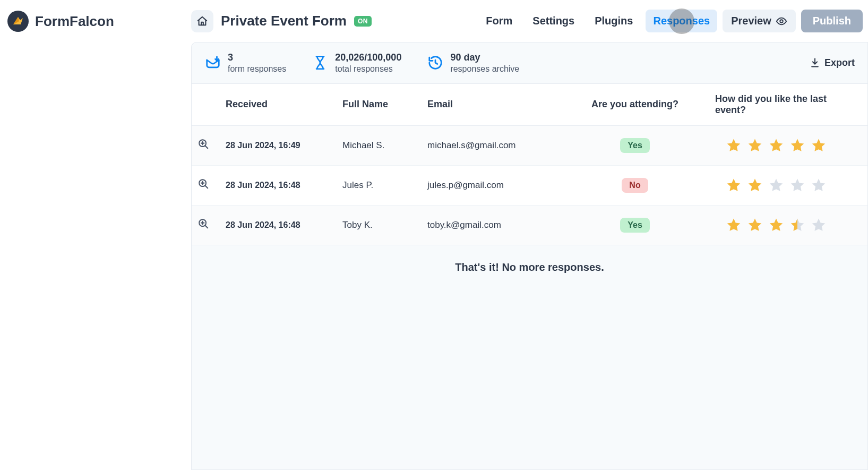 The image size is (868, 470). What do you see at coordinates (283, 21) in the screenshot?
I see `page-title: Private Event Form` at bounding box center [283, 21].